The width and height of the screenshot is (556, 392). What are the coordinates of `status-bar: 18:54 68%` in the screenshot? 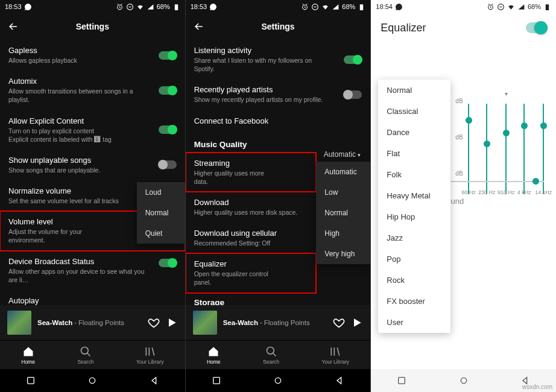 It's located at (463, 7).